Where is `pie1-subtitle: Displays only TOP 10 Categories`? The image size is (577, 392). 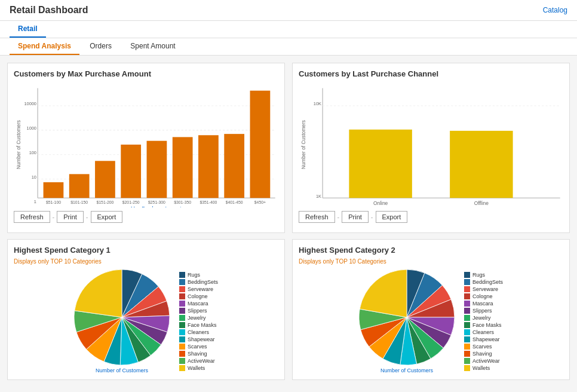
pie1-subtitle: Displays only TOP 10 Categories is located at coordinates (146, 262).